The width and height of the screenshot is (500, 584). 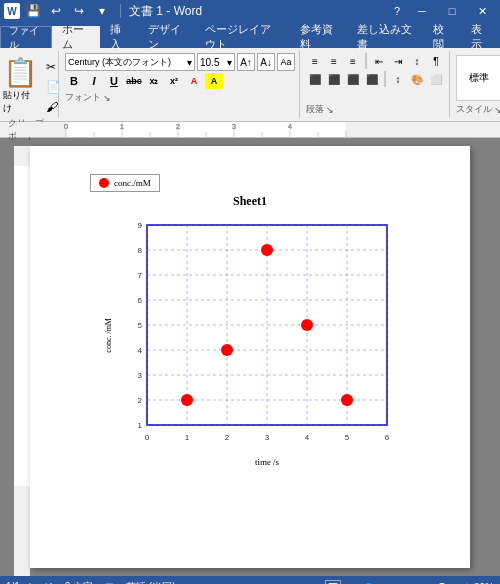 I want to click on ruler-svg: 0 1 2 3 4, so click(x=258, y=130).